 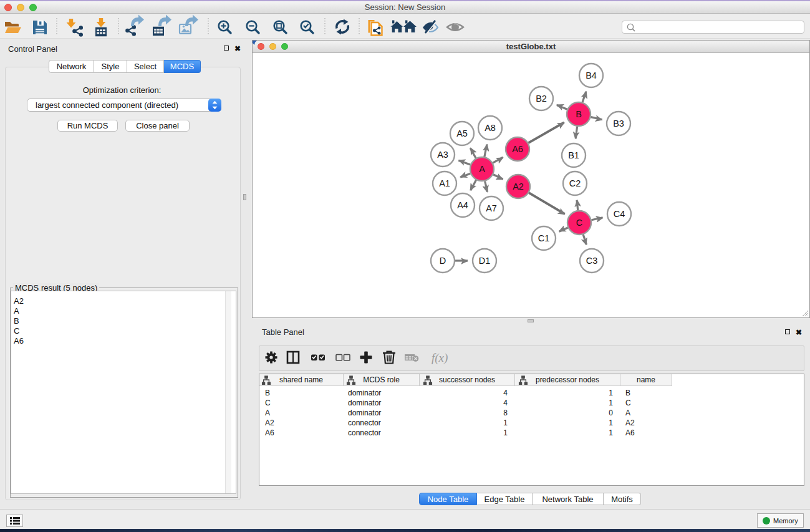 I want to click on svg-text: C4, so click(x=620, y=214).